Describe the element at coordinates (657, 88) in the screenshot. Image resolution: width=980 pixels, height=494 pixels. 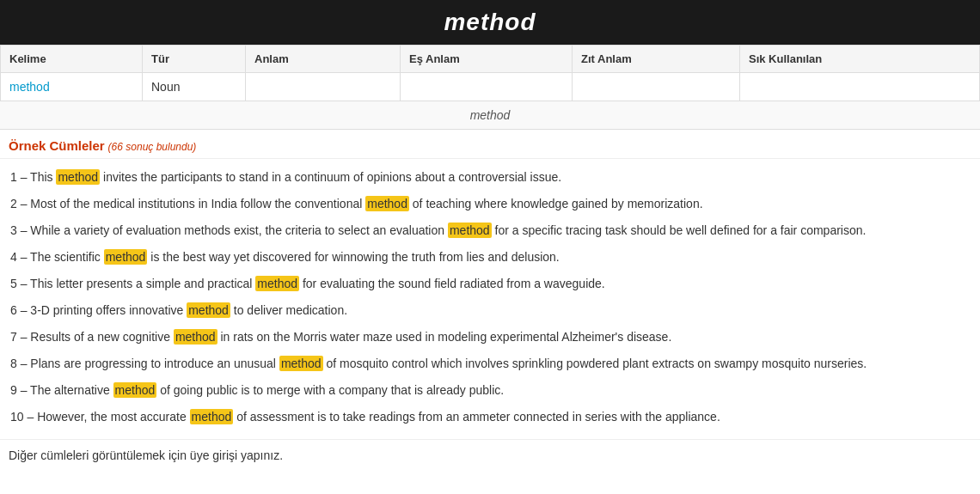
I see `word-zitanlam-cell` at that location.